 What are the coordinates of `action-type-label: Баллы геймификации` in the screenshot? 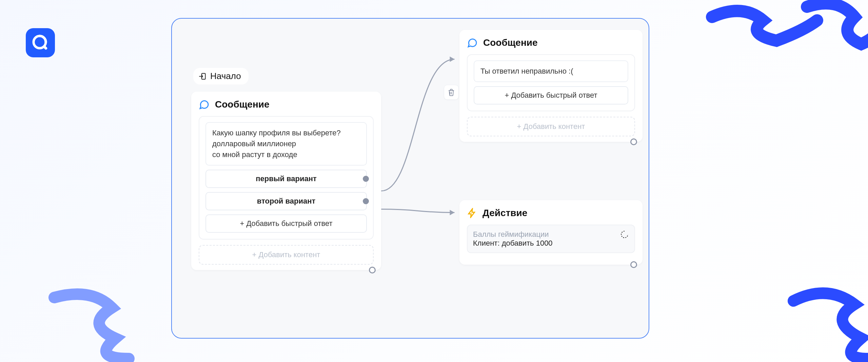 It's located at (551, 234).